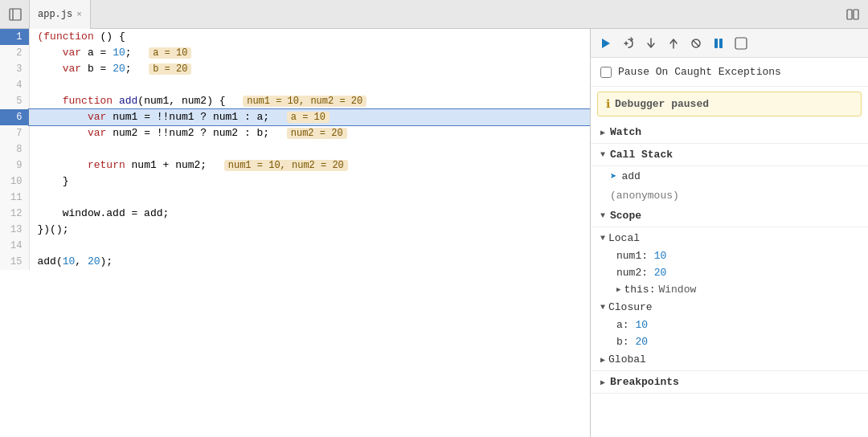  Describe the element at coordinates (640, 289) in the screenshot. I see `scope-key-this: this:` at that location.